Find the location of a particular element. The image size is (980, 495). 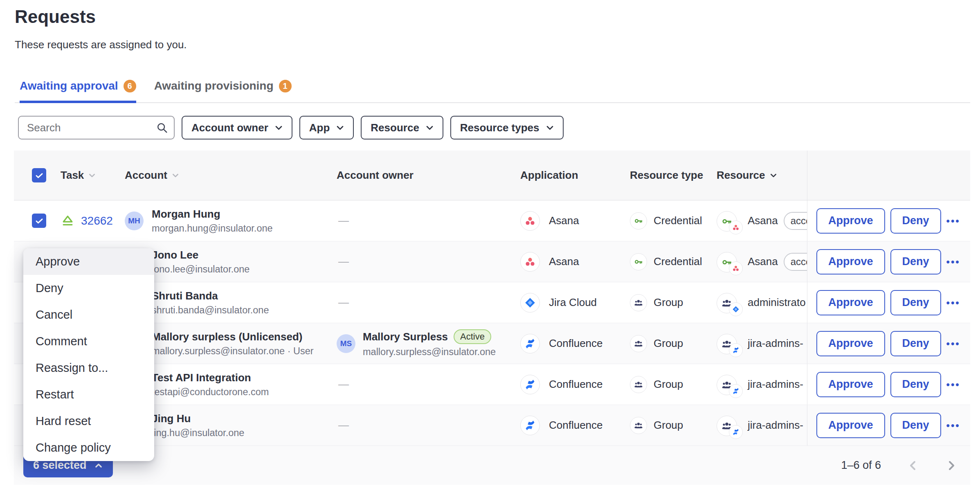

account-name: Morgan Hung is located at coordinates (212, 214).